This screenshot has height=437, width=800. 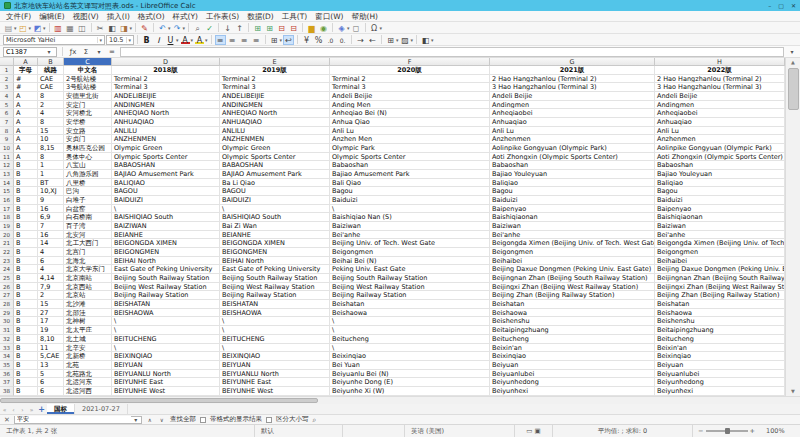 What do you see at coordinates (51, 114) in the screenshot?
I see `cell: 4` at bounding box center [51, 114].